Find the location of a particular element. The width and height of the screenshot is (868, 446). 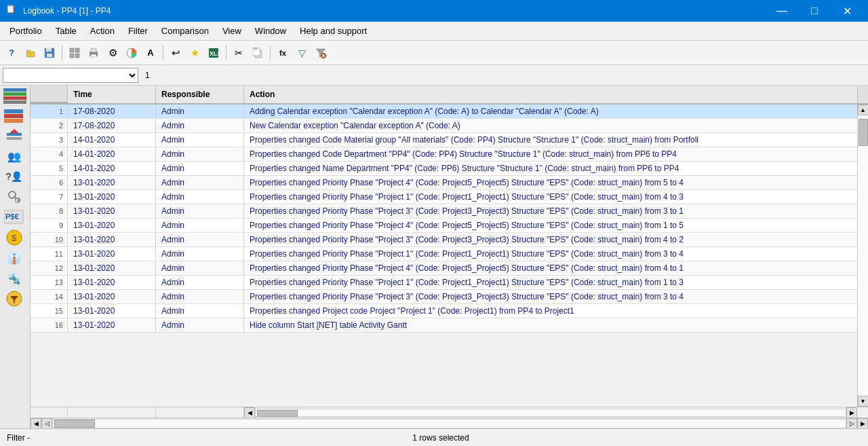

sidebar-btn-tools: € is located at coordinates (14, 197).